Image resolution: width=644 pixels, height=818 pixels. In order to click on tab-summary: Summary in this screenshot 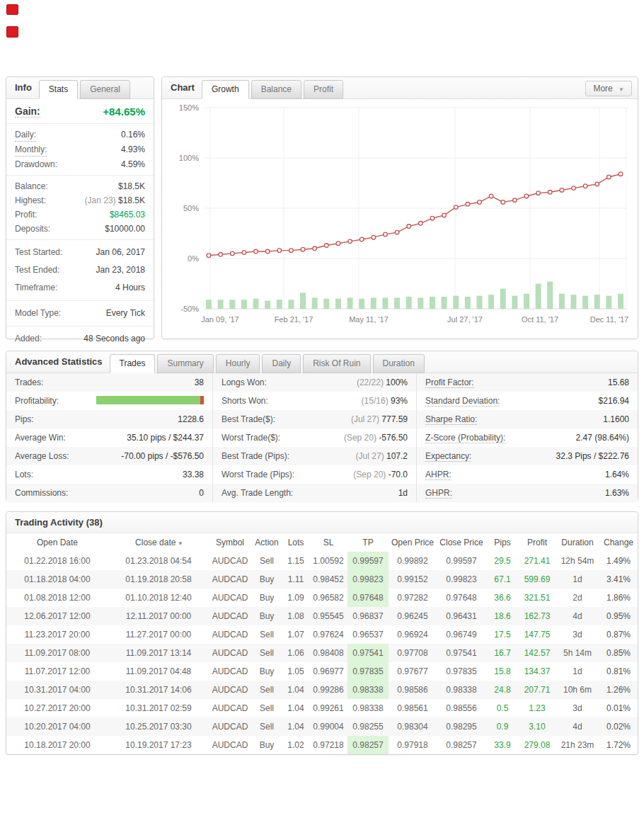, I will do `click(185, 364)`.